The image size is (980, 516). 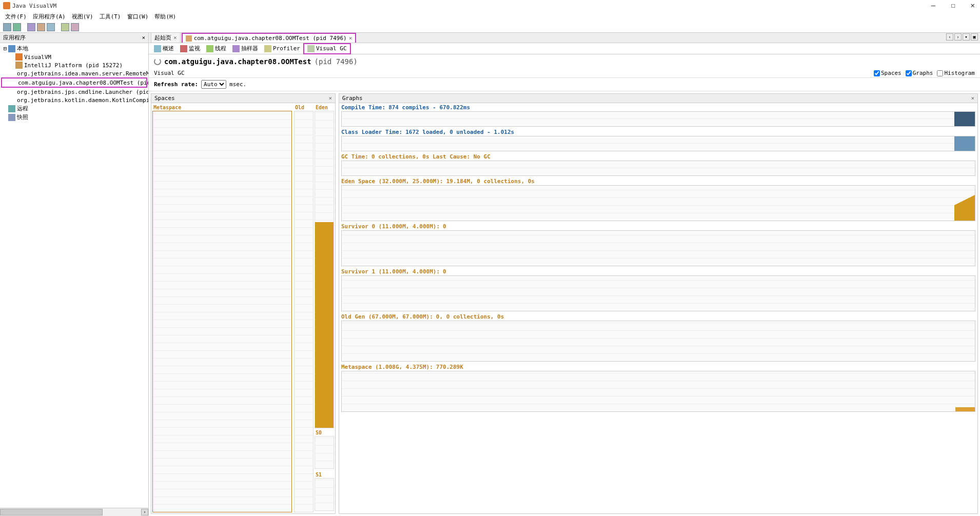 I want to click on left-hscroll: ‹›, so click(x=74, y=512).